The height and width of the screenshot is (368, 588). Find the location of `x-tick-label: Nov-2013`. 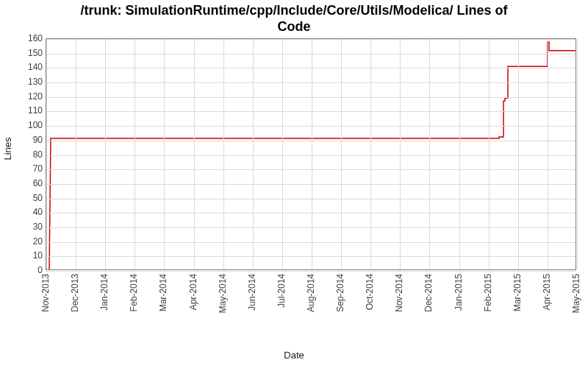

x-tick-label: Nov-2013 is located at coordinates (46, 293).